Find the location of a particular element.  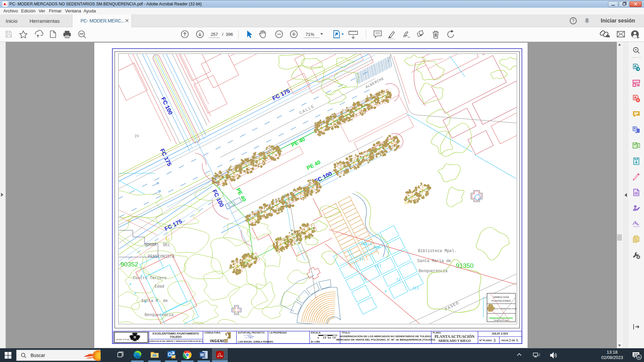

svg-text: LUIS MIGUEL JUMELA ROMERO is located at coordinates (256, 342).